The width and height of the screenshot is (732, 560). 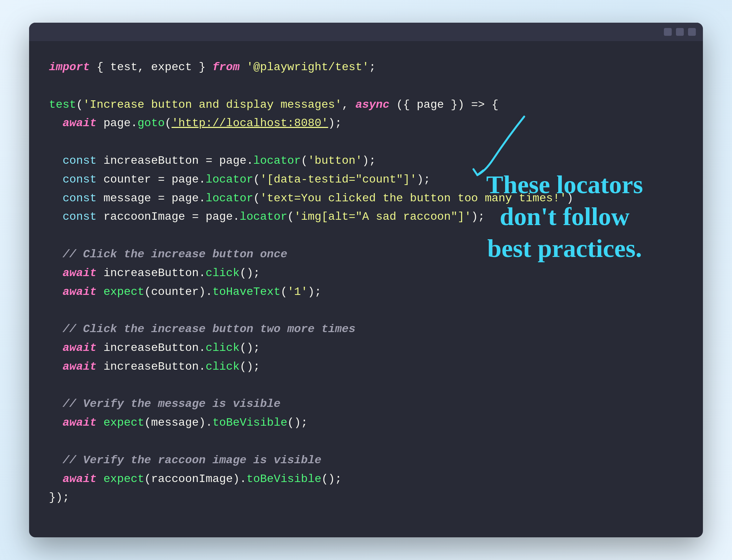 What do you see at coordinates (565, 217) in the screenshot?
I see `annotation-text: These locators don't follow best practic…` at bounding box center [565, 217].